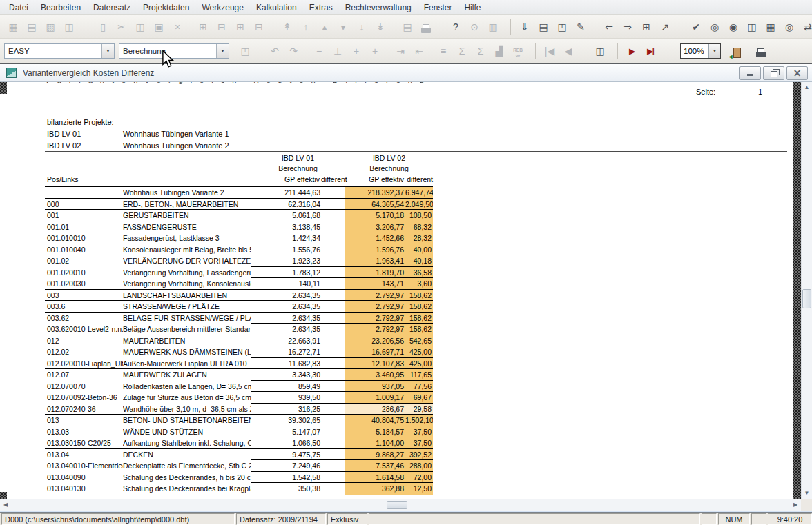  What do you see at coordinates (761, 51) in the screenshot?
I see `print-button` at bounding box center [761, 51].